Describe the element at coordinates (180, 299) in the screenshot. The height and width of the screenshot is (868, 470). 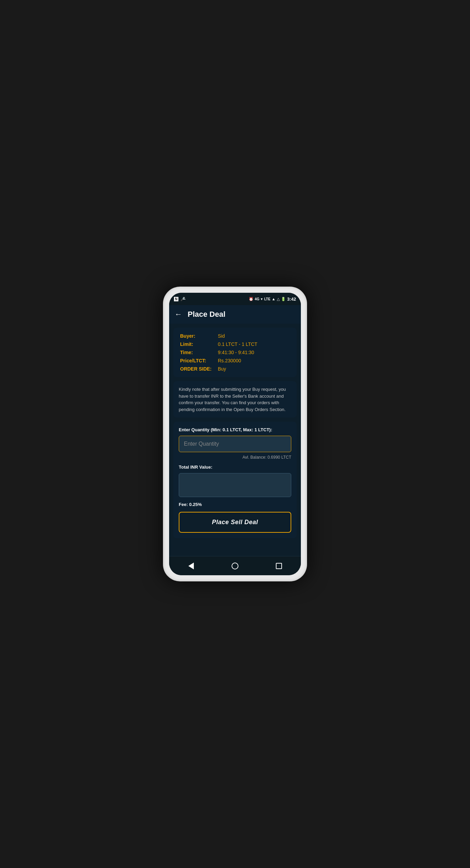
I see `status-left-icons: N 🎤̶` at that location.